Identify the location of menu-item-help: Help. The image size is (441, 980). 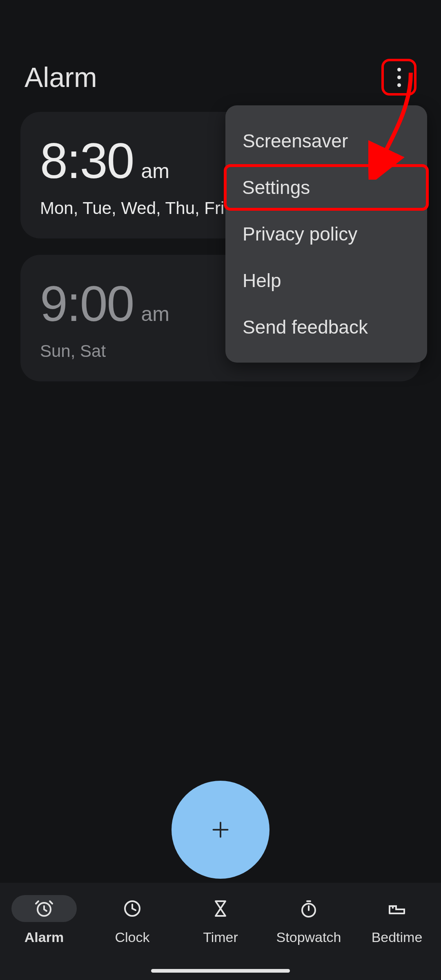
(326, 281).